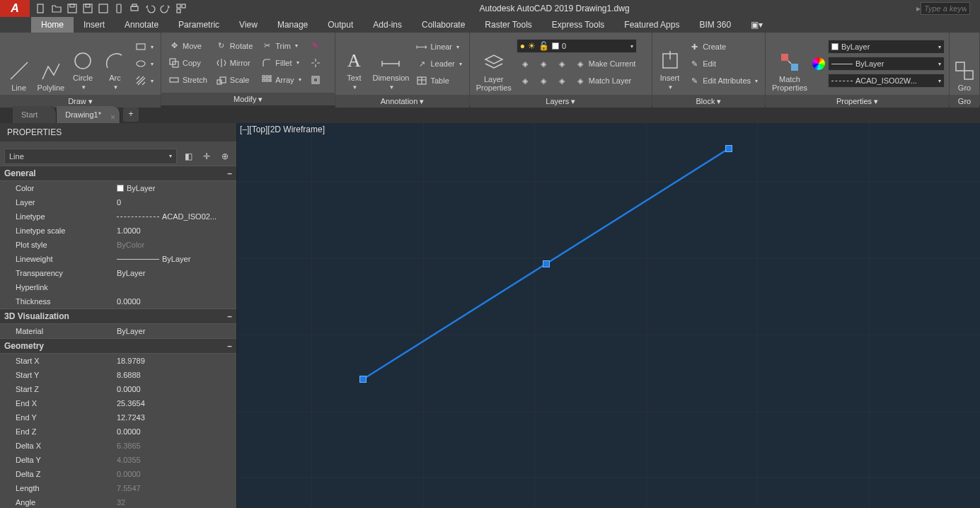 This screenshot has height=508, width=980. I want to click on property-value: 7.5547, so click(177, 488).